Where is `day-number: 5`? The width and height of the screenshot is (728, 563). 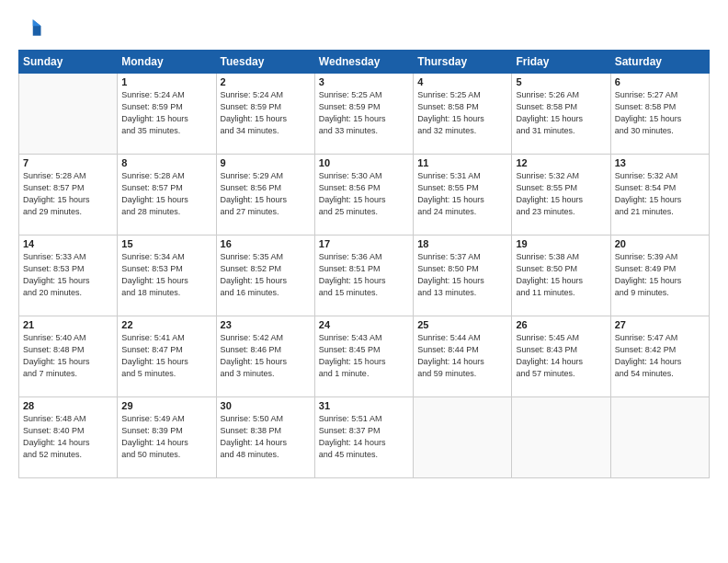 day-number: 5 is located at coordinates (561, 82).